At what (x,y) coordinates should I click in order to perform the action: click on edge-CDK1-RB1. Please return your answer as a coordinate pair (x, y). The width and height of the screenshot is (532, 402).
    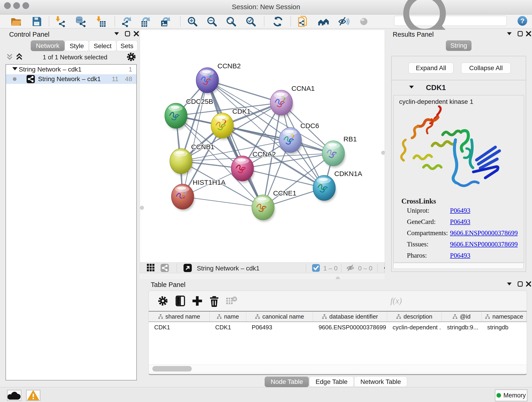
    Looking at the image, I should click on (278, 140).